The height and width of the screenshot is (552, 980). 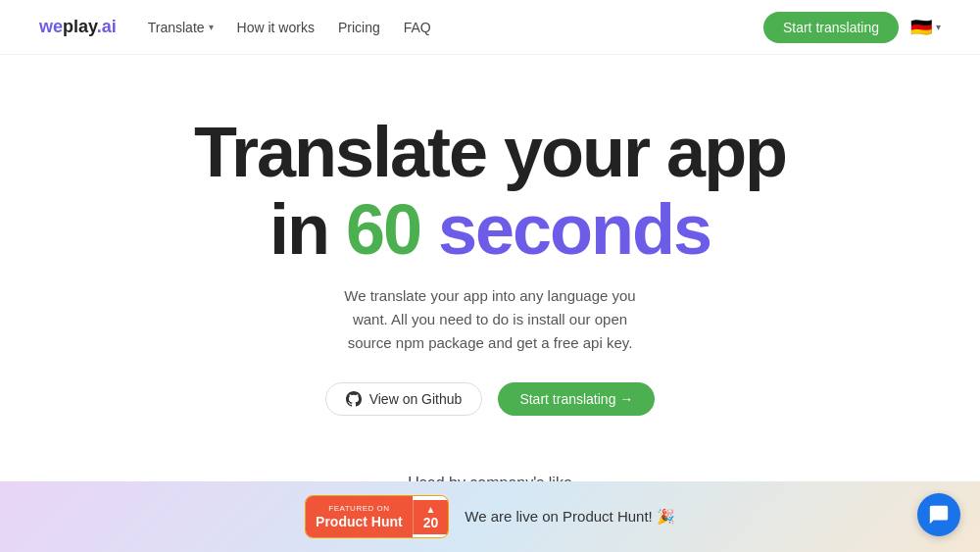 What do you see at coordinates (939, 515) in the screenshot?
I see `chat-bubble` at bounding box center [939, 515].